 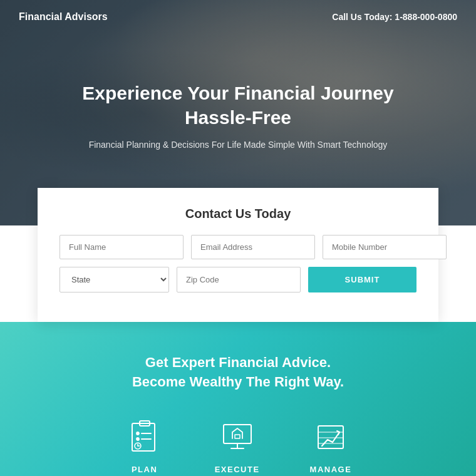 I want to click on feature-plan: PLAN, so click(x=145, y=446).